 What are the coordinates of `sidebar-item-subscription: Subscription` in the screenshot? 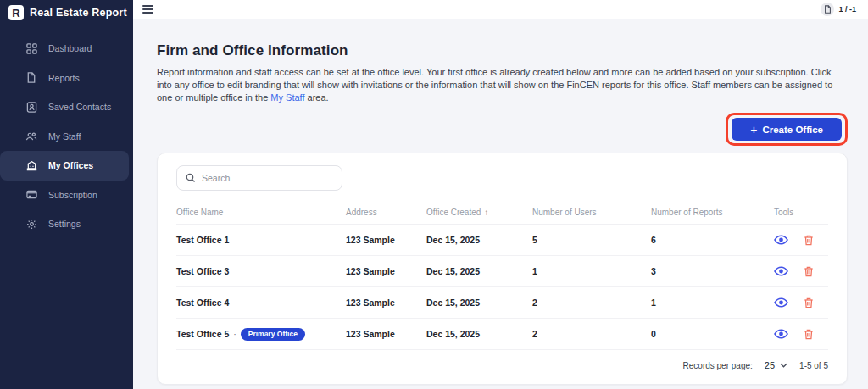 It's located at (66, 195).